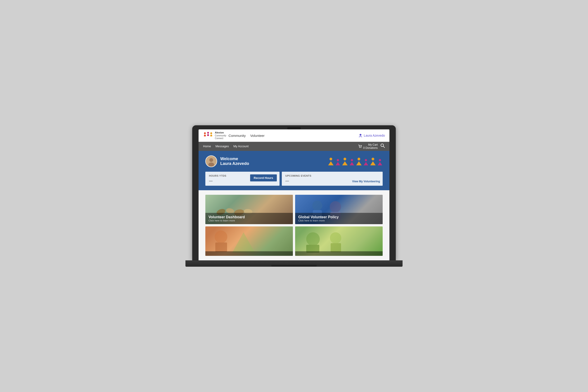  Describe the element at coordinates (294, 193) in the screenshot. I see `laptop-screen-outer: Alexion Community Connect Community Volu…` at that location.